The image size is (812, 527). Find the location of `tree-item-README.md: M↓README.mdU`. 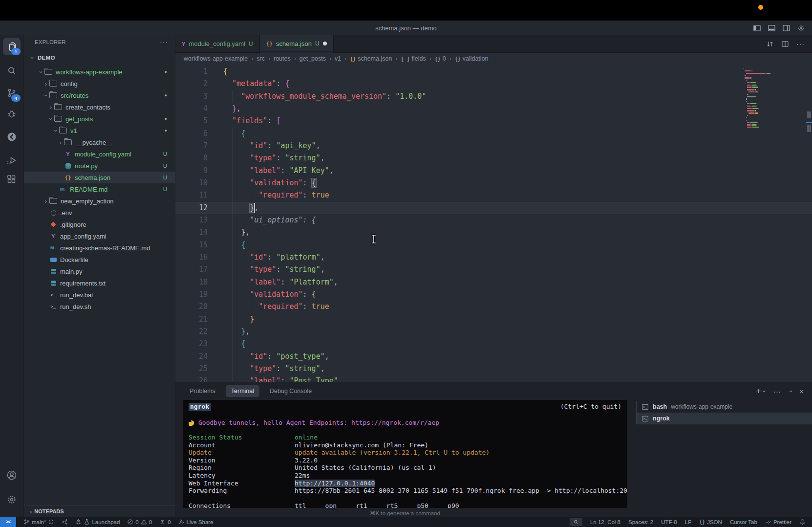

tree-item-README.md: M↓README.mdU is located at coordinates (100, 189).